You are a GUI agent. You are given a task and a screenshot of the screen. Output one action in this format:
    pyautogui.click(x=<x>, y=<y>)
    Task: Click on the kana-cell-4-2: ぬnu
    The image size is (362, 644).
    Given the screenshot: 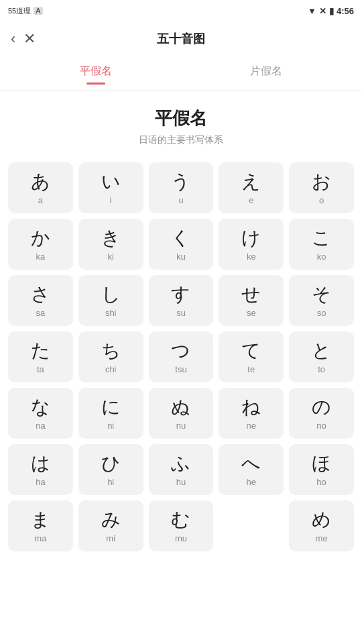 What is the action you would take?
    pyautogui.click(x=181, y=413)
    